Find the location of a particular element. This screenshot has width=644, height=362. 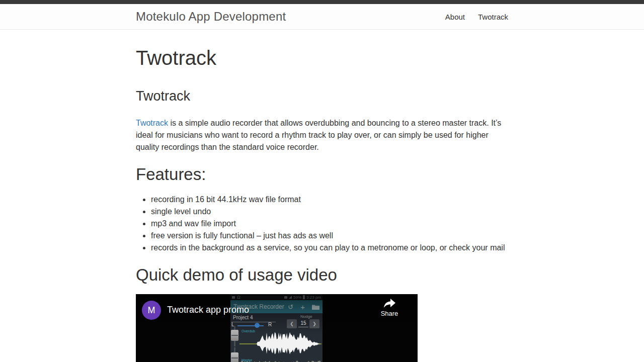

overdub-waveform is located at coordinates (281, 344).